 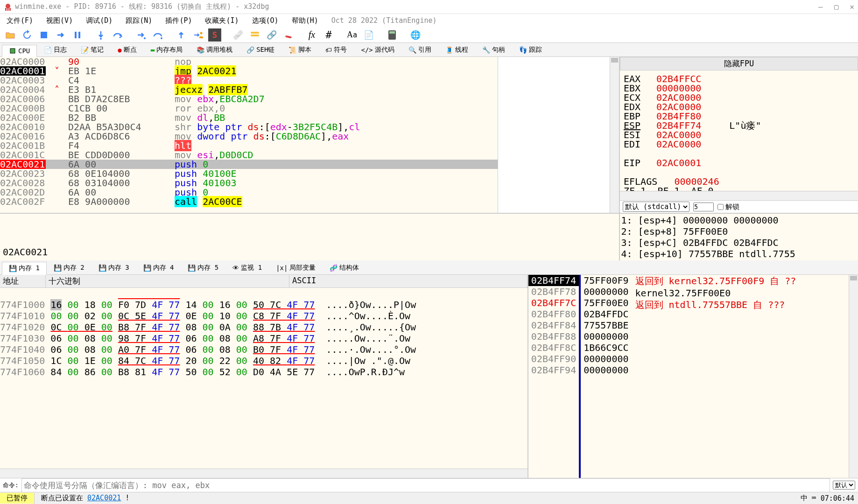 I want to click on minimize-icon: —, so click(x=821, y=7).